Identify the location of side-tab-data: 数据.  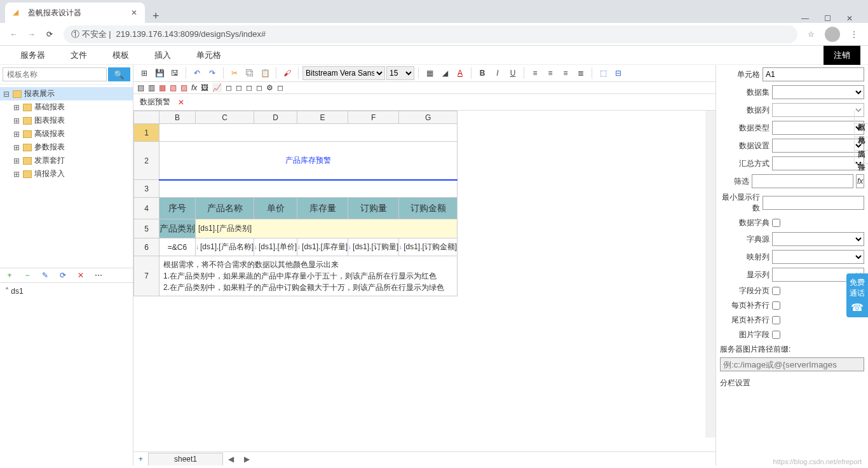
(862, 117).